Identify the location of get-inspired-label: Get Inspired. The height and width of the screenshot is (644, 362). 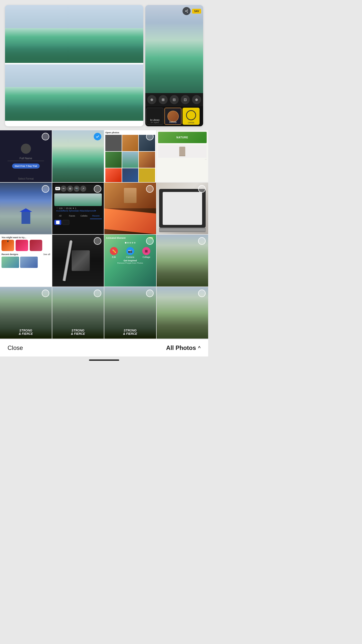
(130, 261).